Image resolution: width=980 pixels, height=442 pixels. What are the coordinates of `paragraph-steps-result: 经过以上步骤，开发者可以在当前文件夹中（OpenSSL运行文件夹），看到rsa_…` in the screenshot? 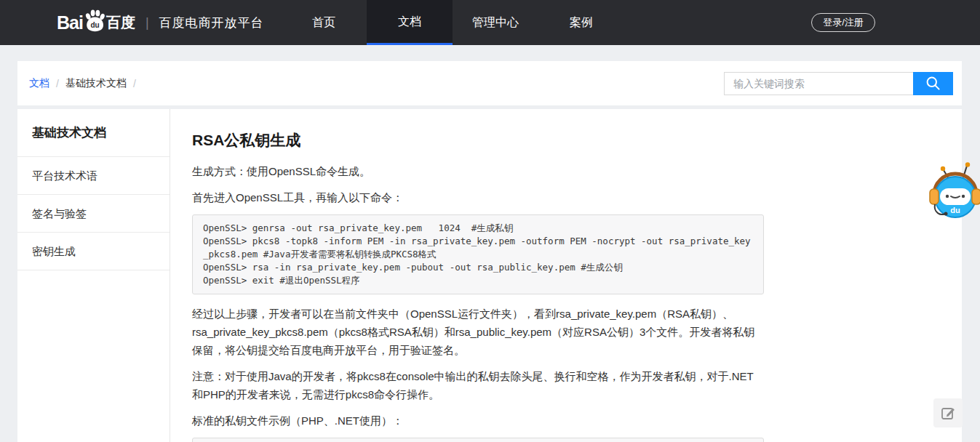 It's located at (478, 332).